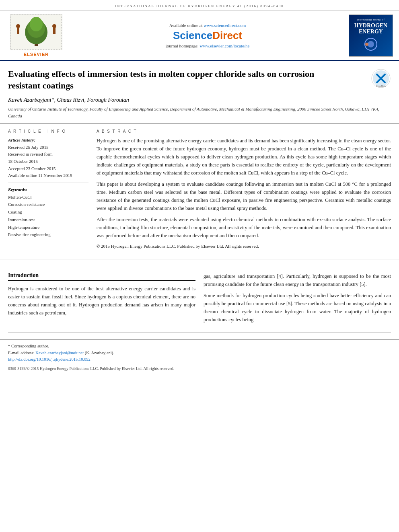 The image size is (399, 532). Describe the element at coordinates (381, 86) in the screenshot. I see `svg-text: CrossMark` at that location.